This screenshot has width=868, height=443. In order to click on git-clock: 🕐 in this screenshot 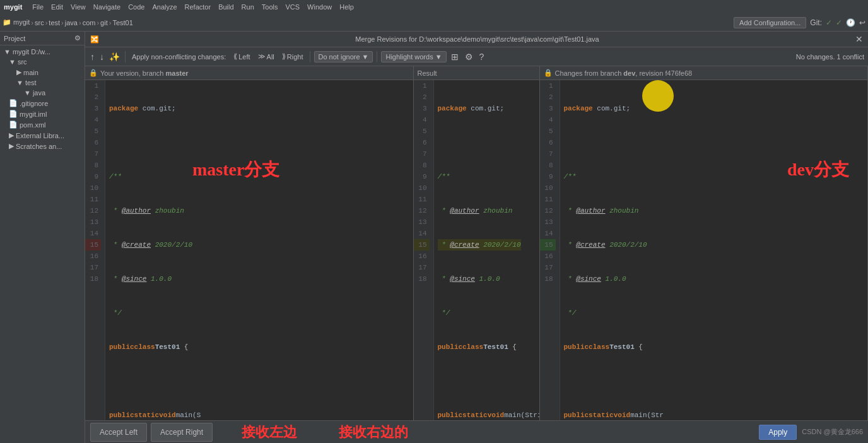, I will do `click(850, 23)`.